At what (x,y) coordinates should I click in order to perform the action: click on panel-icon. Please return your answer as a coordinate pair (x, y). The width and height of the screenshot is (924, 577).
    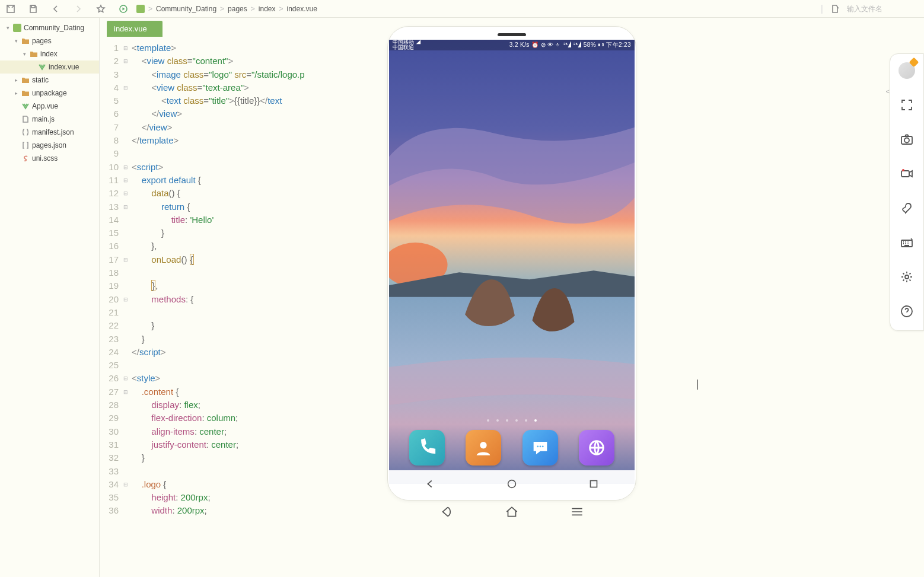
    Looking at the image, I should click on (11, 9).